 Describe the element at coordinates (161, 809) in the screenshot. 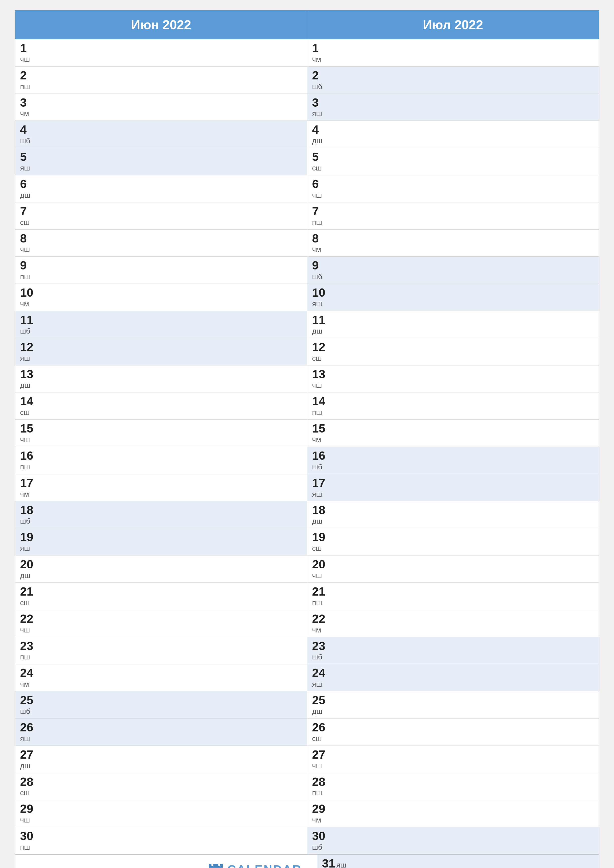

I see `day-number: 29` at that location.